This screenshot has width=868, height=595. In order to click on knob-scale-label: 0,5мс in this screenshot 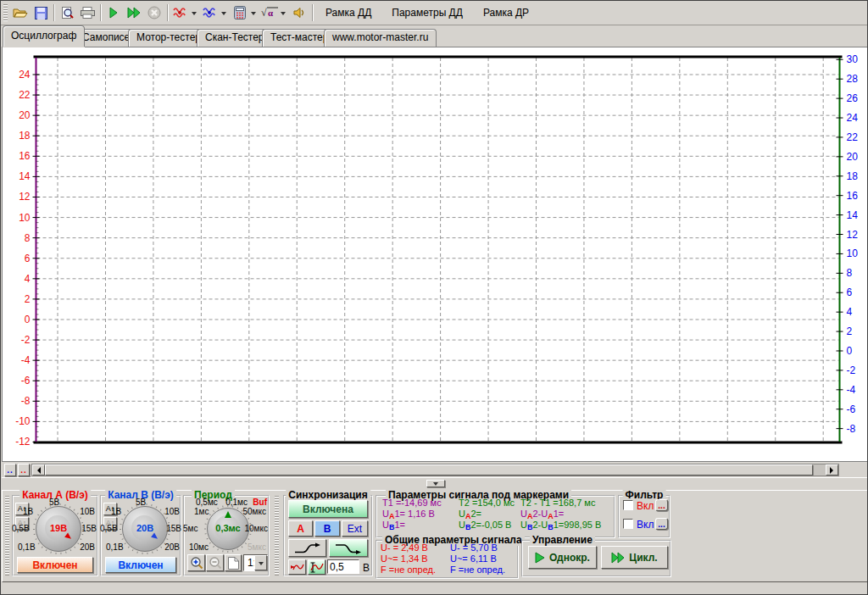, I will do `click(207, 502)`.